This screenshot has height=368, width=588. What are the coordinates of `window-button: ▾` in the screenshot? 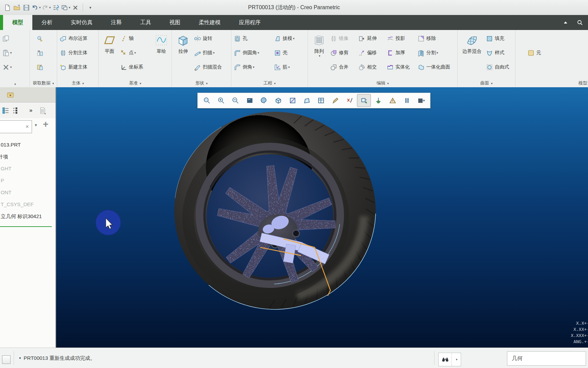 It's located at (66, 7).